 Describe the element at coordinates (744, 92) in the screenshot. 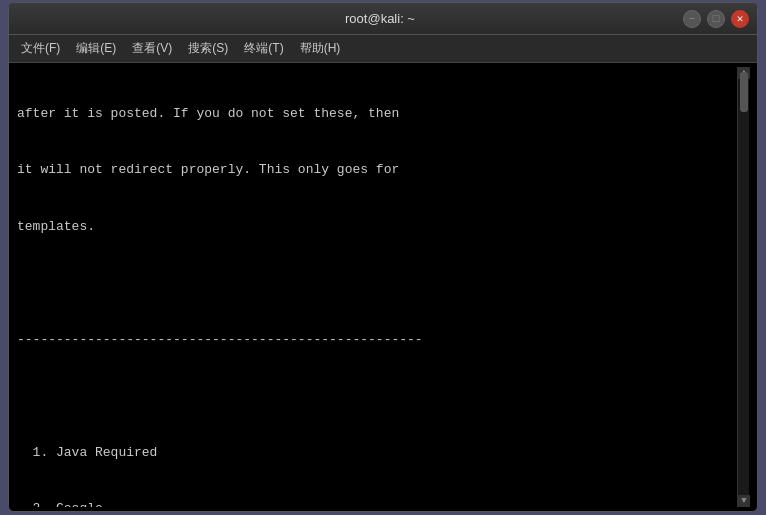

I see `scrollbar-thumb` at that location.